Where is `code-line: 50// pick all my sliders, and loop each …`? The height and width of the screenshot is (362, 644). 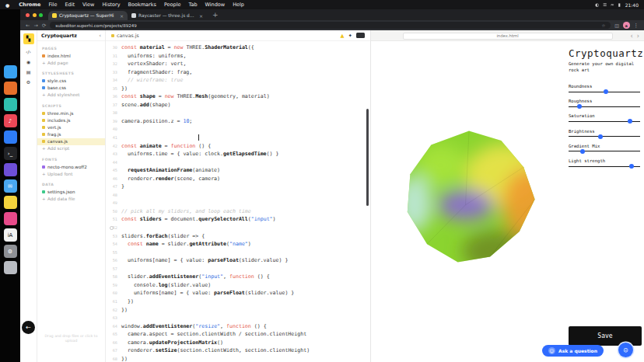
code-line: 50// pick all my sliders, and loop each … is located at coordinates (238, 211).